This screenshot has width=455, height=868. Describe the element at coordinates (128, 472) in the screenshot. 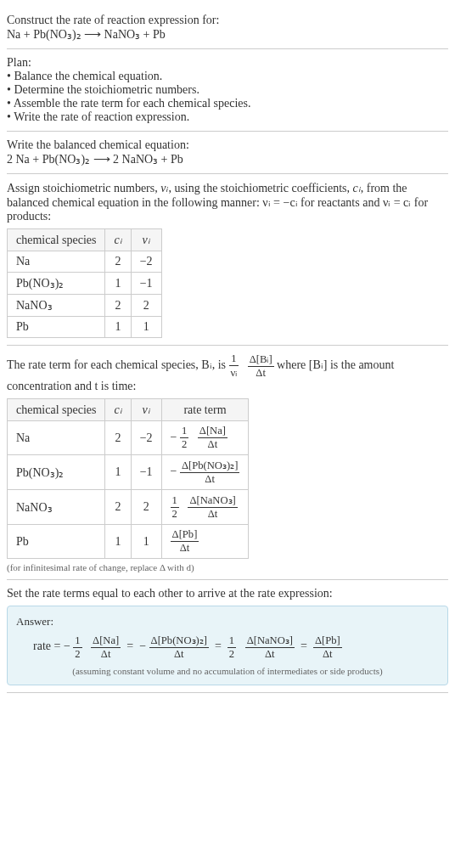

I see `table-row: Pb(NO₃)₂ 1 −1 − Δ[Pb(NO₃)₂]Δt` at that location.